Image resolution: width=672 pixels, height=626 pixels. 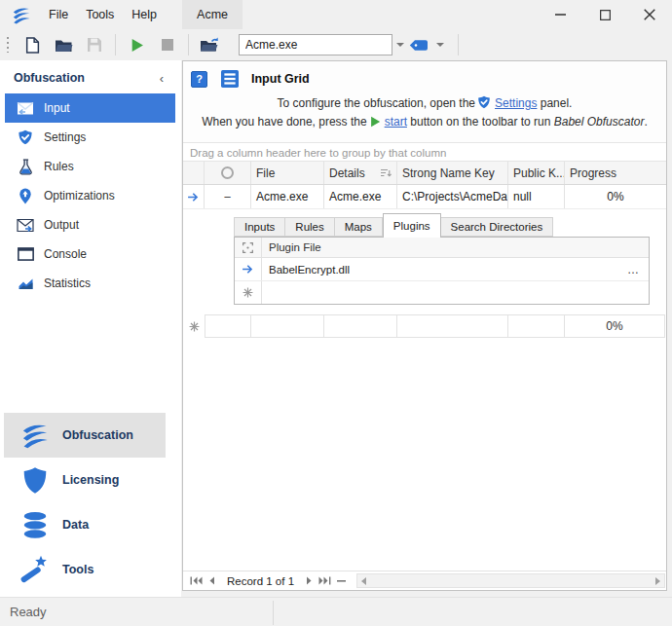 I want to click on sidebar-item-output: Output, so click(x=90, y=225).